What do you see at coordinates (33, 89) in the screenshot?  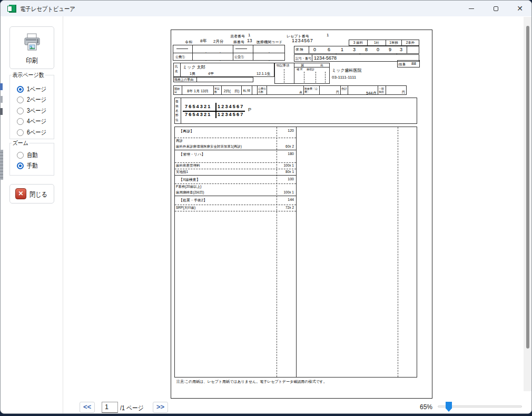 I see `radio-pagecount-1: 1ページ` at bounding box center [33, 89].